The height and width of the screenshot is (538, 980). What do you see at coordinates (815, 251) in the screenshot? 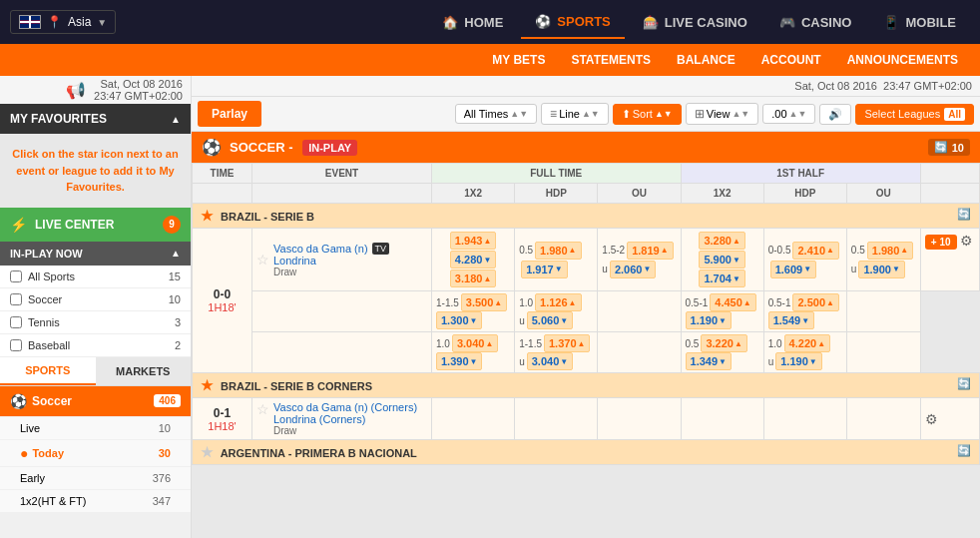
I see `ht-hdp-btn1: 2.410▲` at bounding box center [815, 251].